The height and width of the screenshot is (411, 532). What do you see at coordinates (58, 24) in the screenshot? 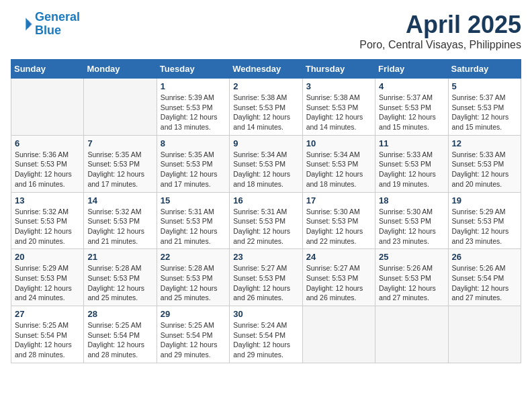
I see `logo-text: General Blue` at bounding box center [58, 24].